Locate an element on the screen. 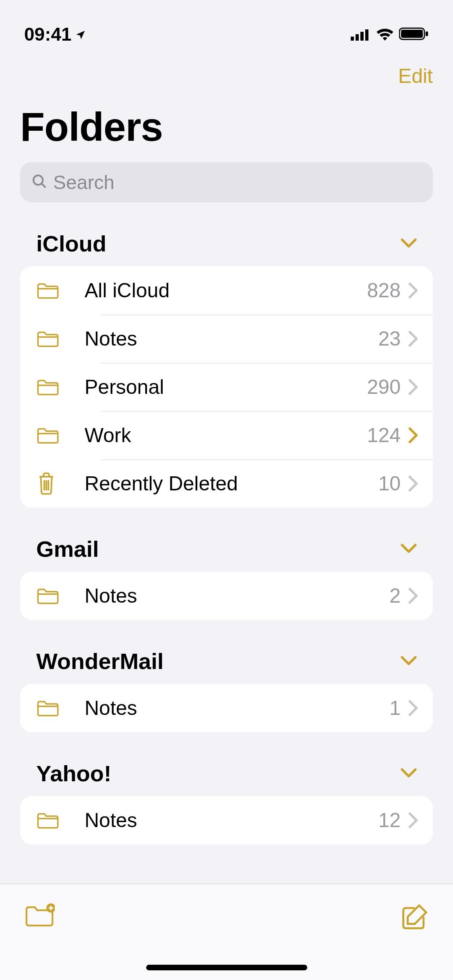 The width and height of the screenshot is (453, 980). folder-row: Recently Deleted10 is located at coordinates (226, 484).